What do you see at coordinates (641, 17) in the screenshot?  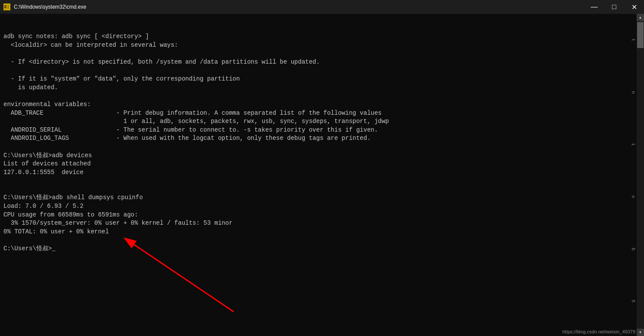 I see `scrollbar-up-button: ▲` at bounding box center [641, 17].